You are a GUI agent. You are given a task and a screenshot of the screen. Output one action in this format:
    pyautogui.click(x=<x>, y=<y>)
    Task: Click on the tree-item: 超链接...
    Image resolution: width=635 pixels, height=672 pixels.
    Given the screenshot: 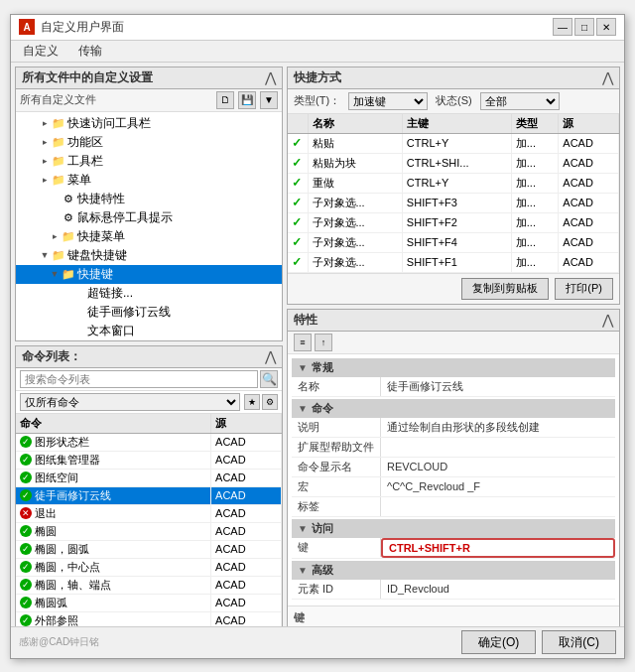 What is the action you would take?
    pyautogui.click(x=149, y=294)
    